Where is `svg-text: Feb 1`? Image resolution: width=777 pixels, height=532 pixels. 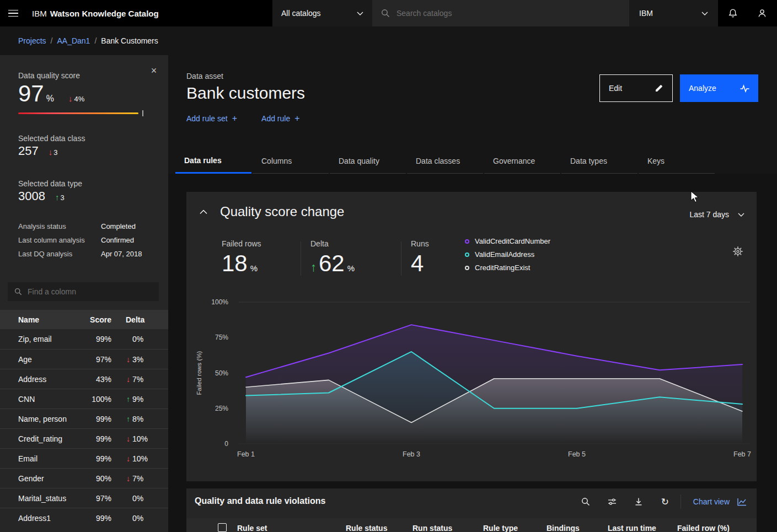 svg-text: Feb 1 is located at coordinates (246, 454).